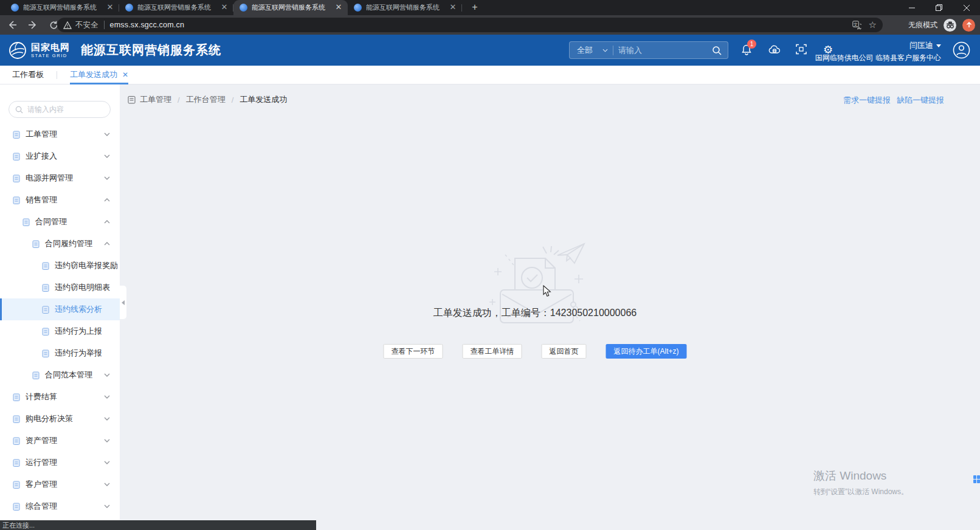  I want to click on sidebar-item: 违约窃电举报奖励, so click(60, 266).